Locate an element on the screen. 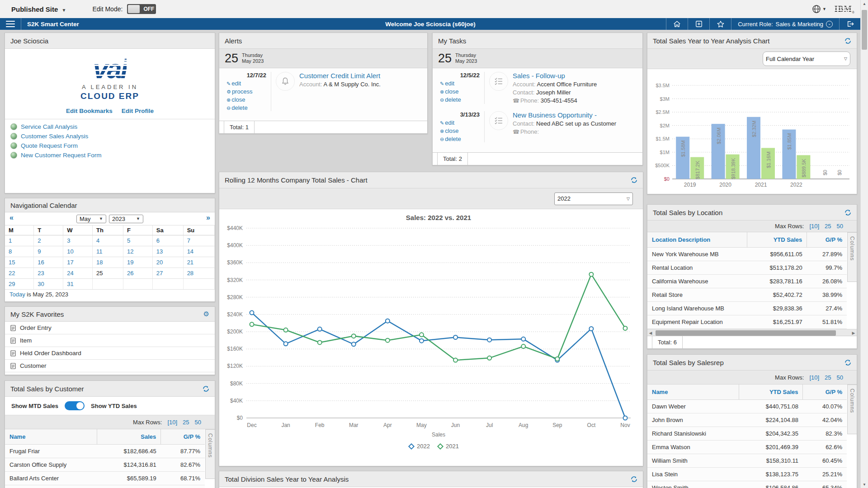 The width and height of the screenshot is (868, 488). calendar-day-cell: 26 is located at coordinates (137, 273).